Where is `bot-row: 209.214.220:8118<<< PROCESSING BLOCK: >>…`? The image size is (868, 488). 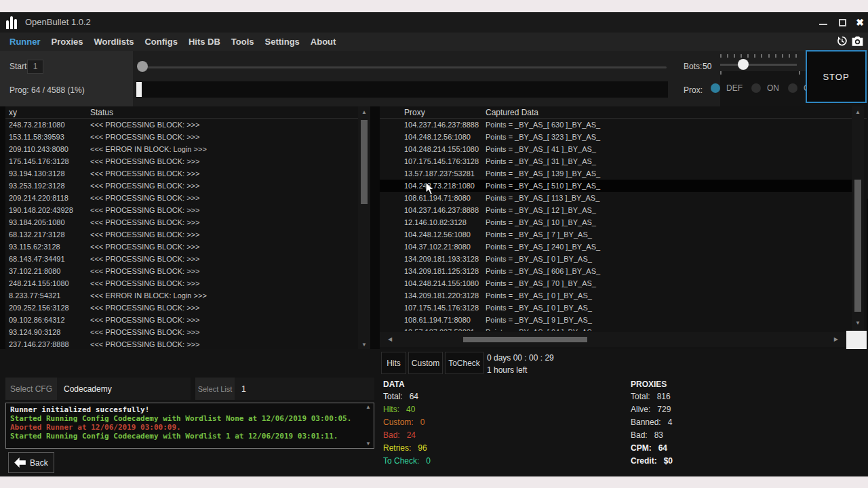 bot-row: 209.214.220:8118<<< PROCESSING BLOCK: >>… is located at coordinates (182, 198).